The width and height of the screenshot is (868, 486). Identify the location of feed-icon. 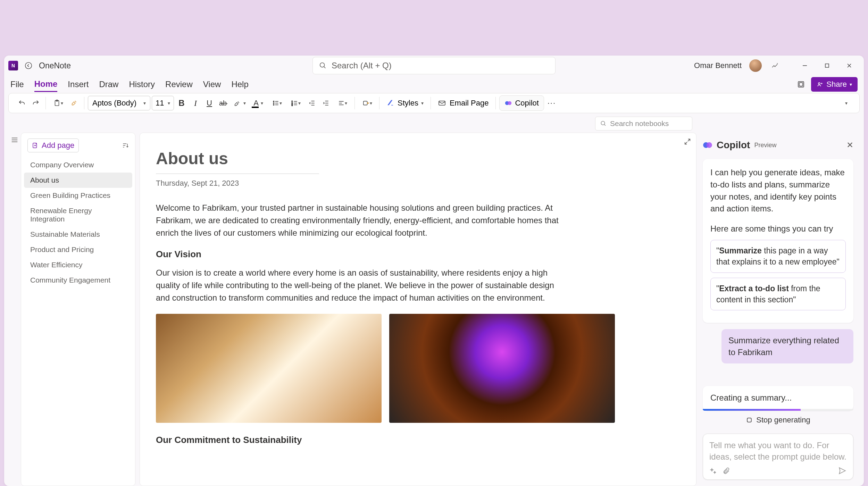
(801, 84).